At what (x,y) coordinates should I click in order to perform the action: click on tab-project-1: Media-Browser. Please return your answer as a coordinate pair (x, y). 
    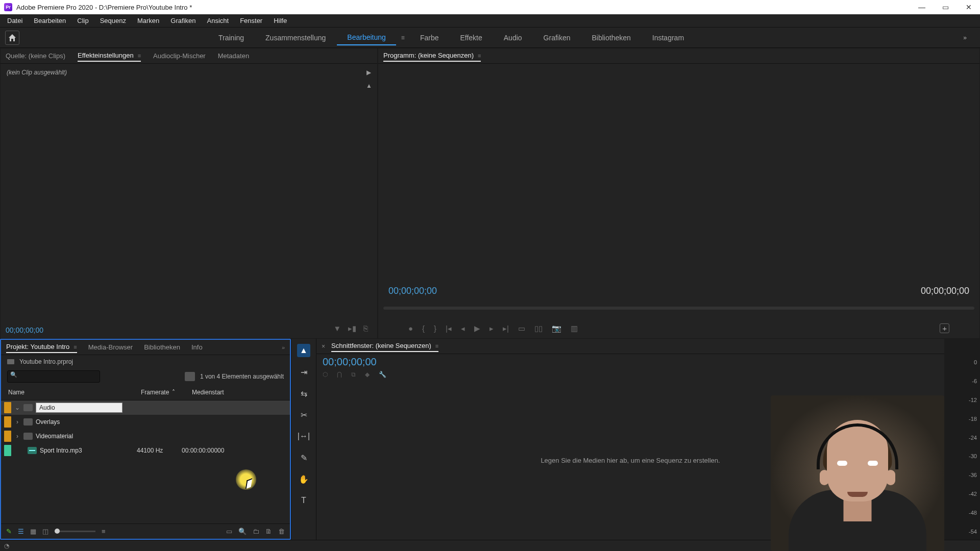
    Looking at the image, I should click on (110, 347).